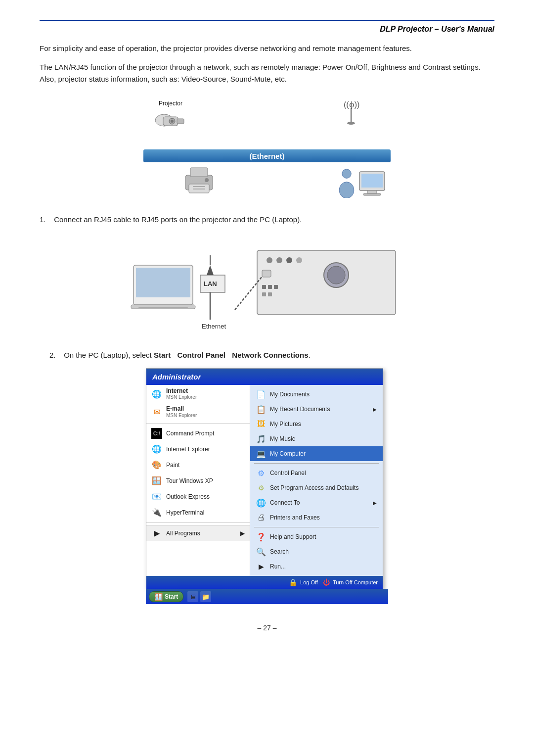 The width and height of the screenshot is (534, 756). Describe the element at coordinates (261, 552) in the screenshot. I see `search-icon: 🔍` at that location.